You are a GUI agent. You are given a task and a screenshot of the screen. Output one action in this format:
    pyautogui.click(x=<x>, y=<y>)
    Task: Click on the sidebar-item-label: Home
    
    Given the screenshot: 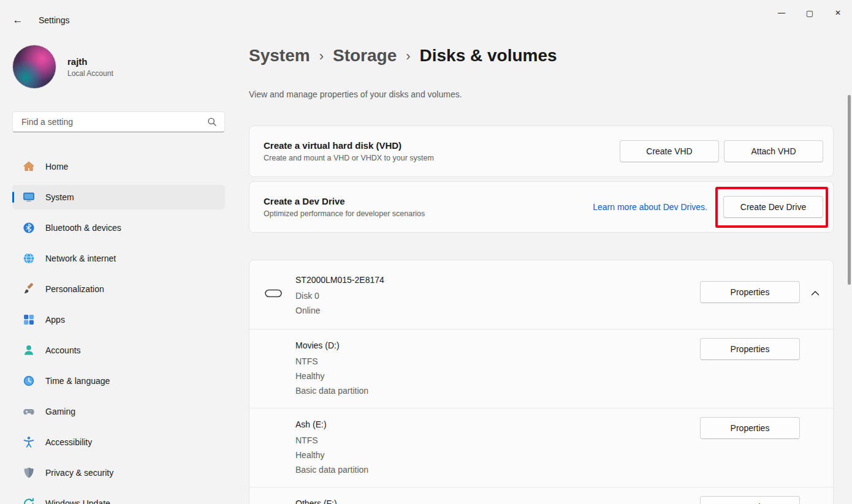 What is the action you would take?
    pyautogui.click(x=56, y=167)
    